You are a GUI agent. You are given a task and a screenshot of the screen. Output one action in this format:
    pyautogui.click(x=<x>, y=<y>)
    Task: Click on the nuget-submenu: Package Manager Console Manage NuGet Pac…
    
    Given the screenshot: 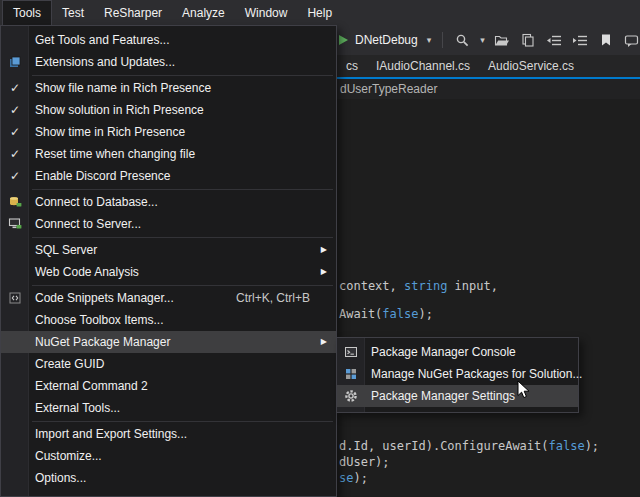 What is the action you would take?
    pyautogui.click(x=458, y=375)
    